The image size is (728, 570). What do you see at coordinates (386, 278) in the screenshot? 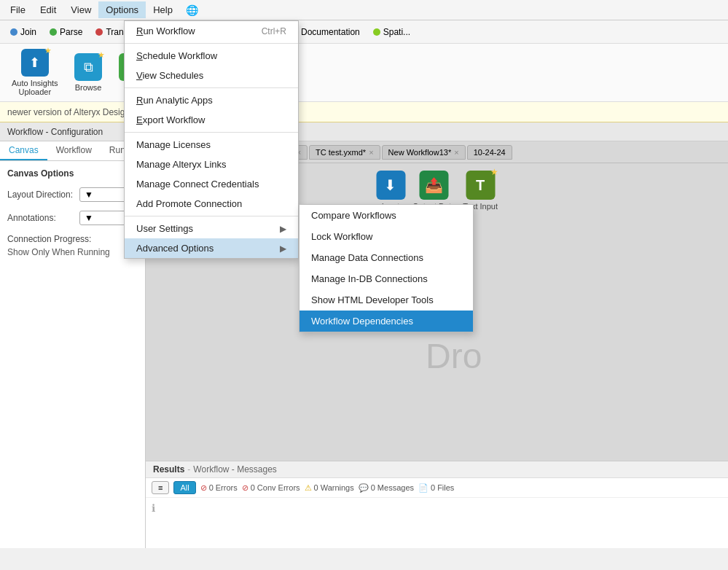
I see `submenu-manage-indb-connections: Manage In-DB Connections` at bounding box center [386, 278].